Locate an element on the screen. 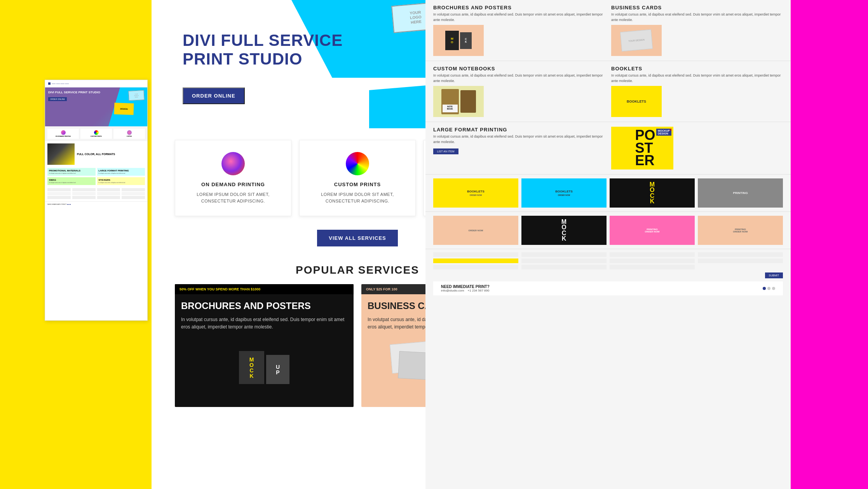 This screenshot has width=868, height=489. rp-form-area: SUBMIT is located at coordinates (608, 265).